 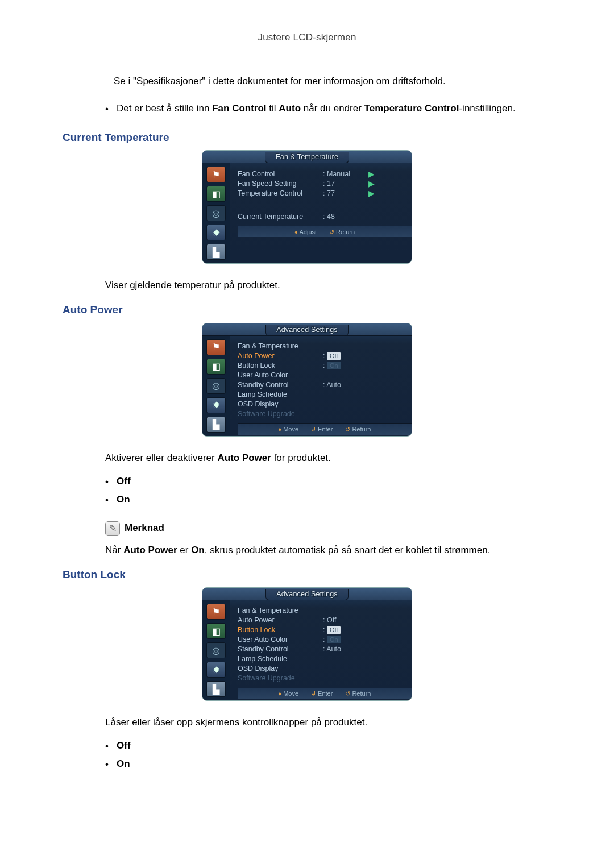 What do you see at coordinates (329, 285) in the screenshot?
I see `section-desc: Viser gjeldende temperatur på produktet.` at bounding box center [329, 285].